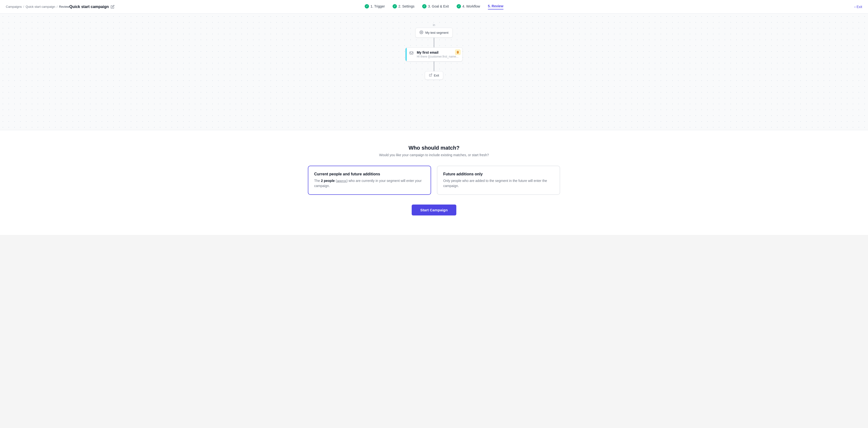 This screenshot has width=868, height=428. I want to click on campaign-title: Quick start campaign, so click(89, 7).